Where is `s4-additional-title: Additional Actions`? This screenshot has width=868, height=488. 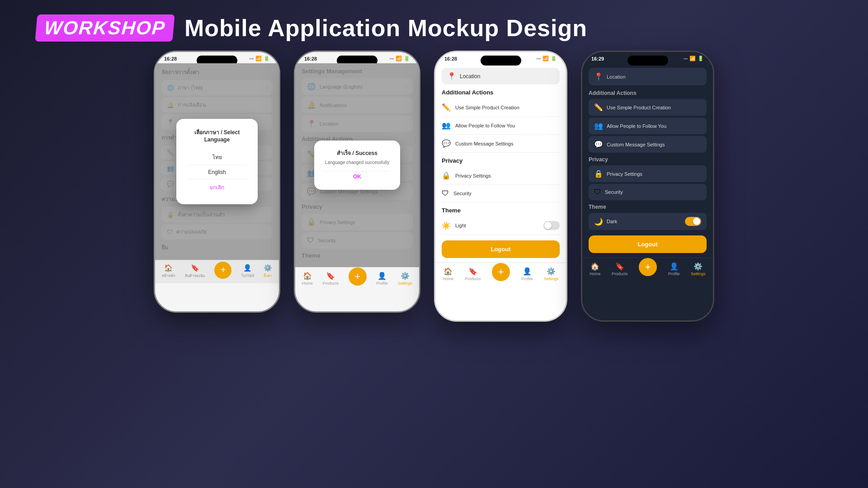 s4-additional-title: Additional Actions is located at coordinates (647, 93).